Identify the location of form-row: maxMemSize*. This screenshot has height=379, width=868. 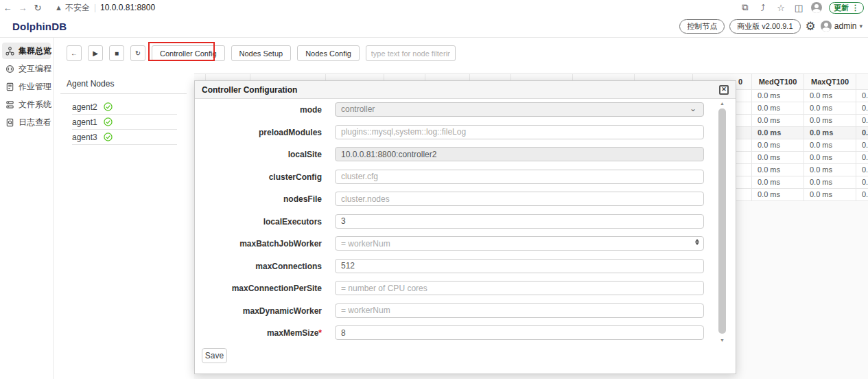
(465, 336).